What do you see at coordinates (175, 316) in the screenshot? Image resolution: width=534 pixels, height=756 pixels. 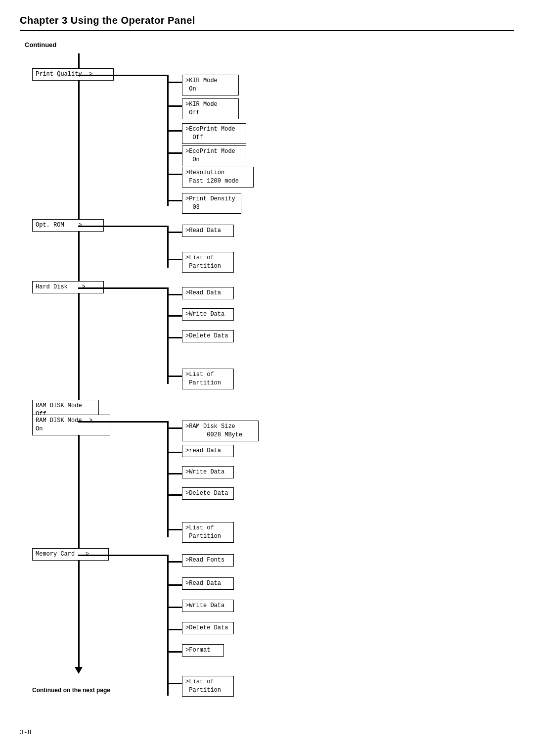 I see `hd-write-hline` at bounding box center [175, 316].